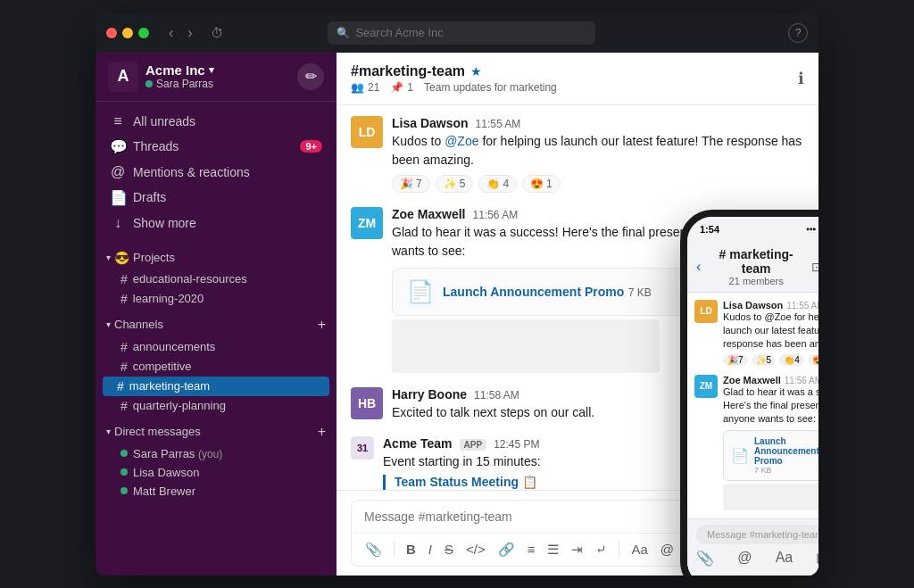  What do you see at coordinates (577, 550) in the screenshot?
I see `indent-button: ⇥` at bounding box center [577, 550].